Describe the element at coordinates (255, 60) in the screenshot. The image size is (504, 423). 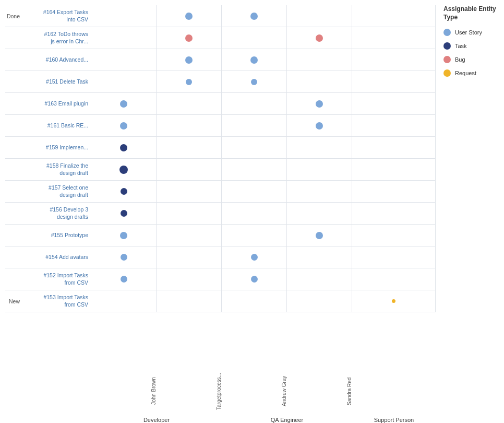
I see `cell-160-andrew-gray` at that location.